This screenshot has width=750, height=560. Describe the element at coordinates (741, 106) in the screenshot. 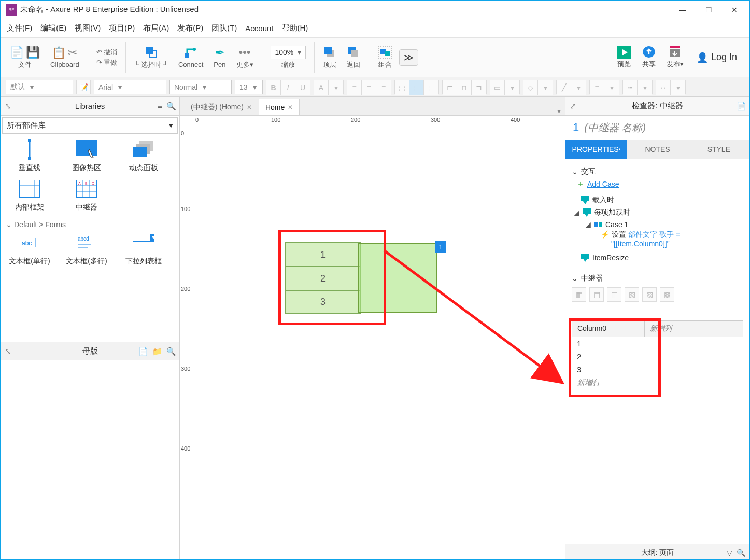

I see `inspector-note-icon: 📄` at that location.